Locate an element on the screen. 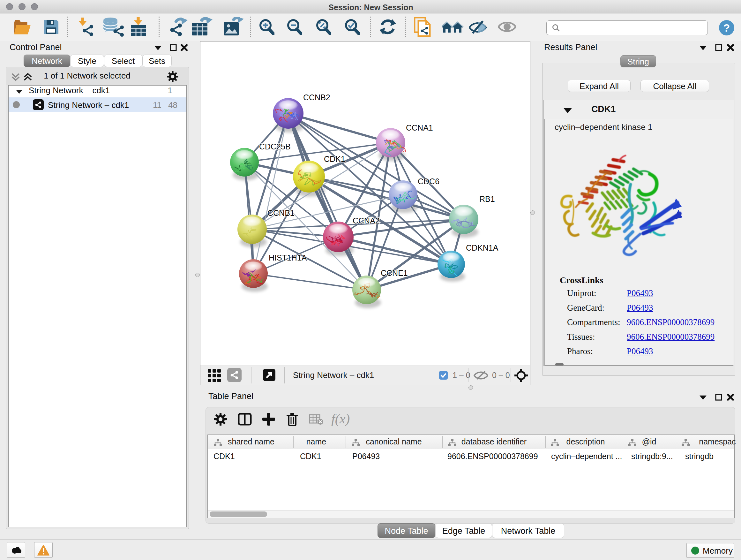 The height and width of the screenshot is (560, 741). svg-text: CDKN1A is located at coordinates (482, 248).